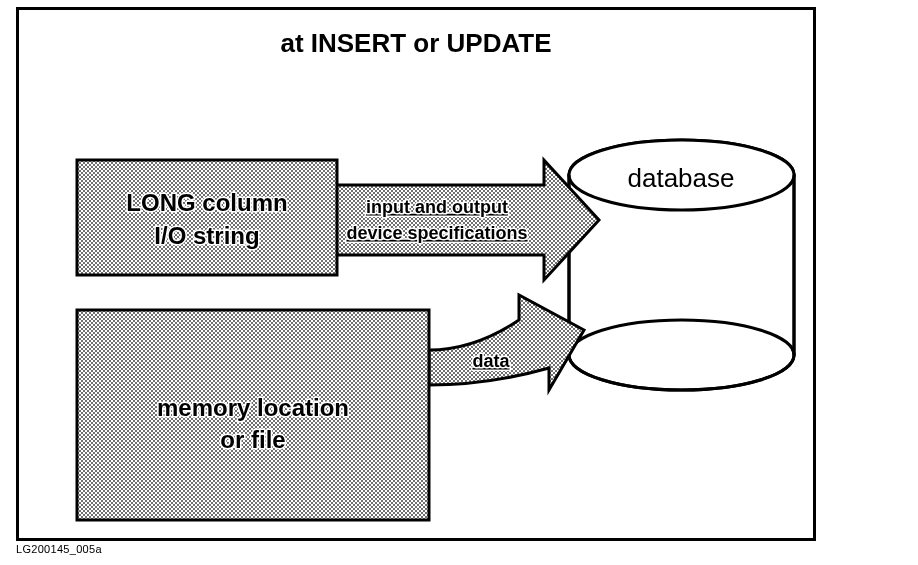 Image resolution: width=918 pixels, height=565 pixels. Describe the element at coordinates (206, 202) in the screenshot. I see `box-long-column-line1: LONG column` at that location.